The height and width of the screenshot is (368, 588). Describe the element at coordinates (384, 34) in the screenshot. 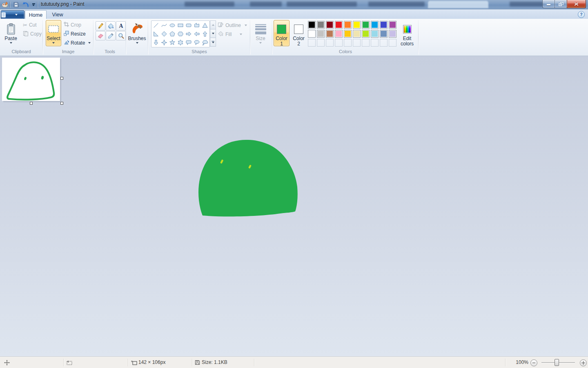

I see `palette-swatch-r2-c9` at that location.